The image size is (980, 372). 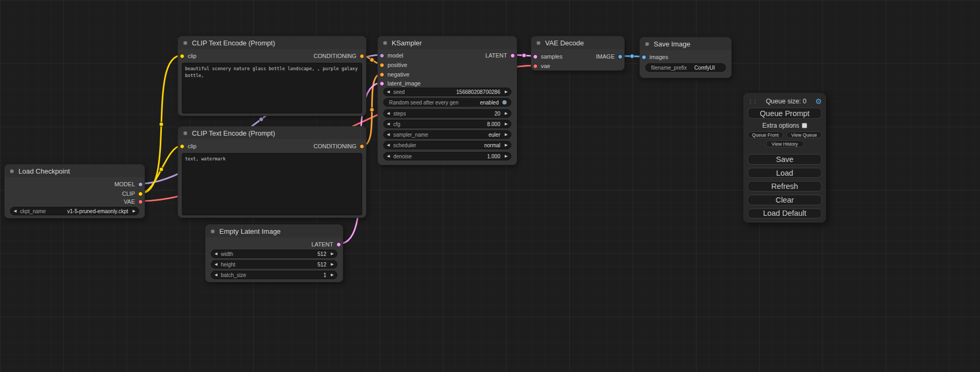 I want to click on input-slot-label: latent_image, so click(x=404, y=83).